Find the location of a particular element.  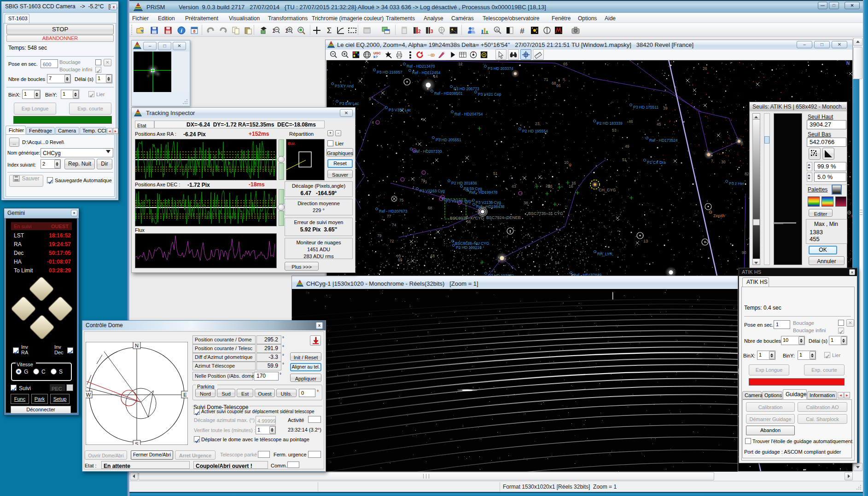

svg-text: 79 is located at coordinates (379, 236).